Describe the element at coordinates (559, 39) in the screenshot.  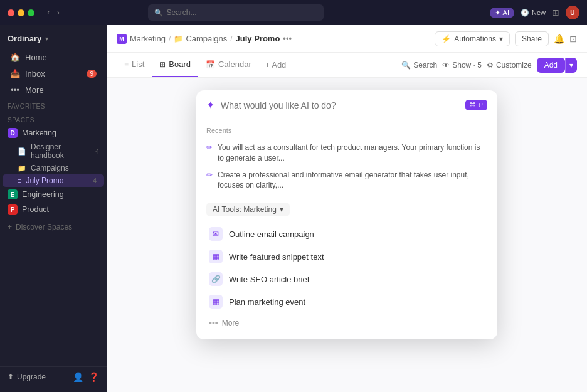
I see `notification-icon: 🔔` at that location.